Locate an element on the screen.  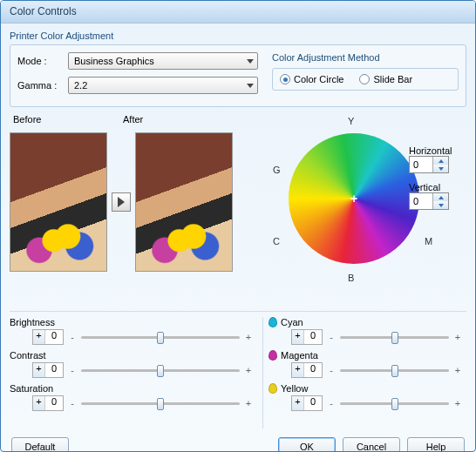
wheel-label-c: C is located at coordinates (276, 241).